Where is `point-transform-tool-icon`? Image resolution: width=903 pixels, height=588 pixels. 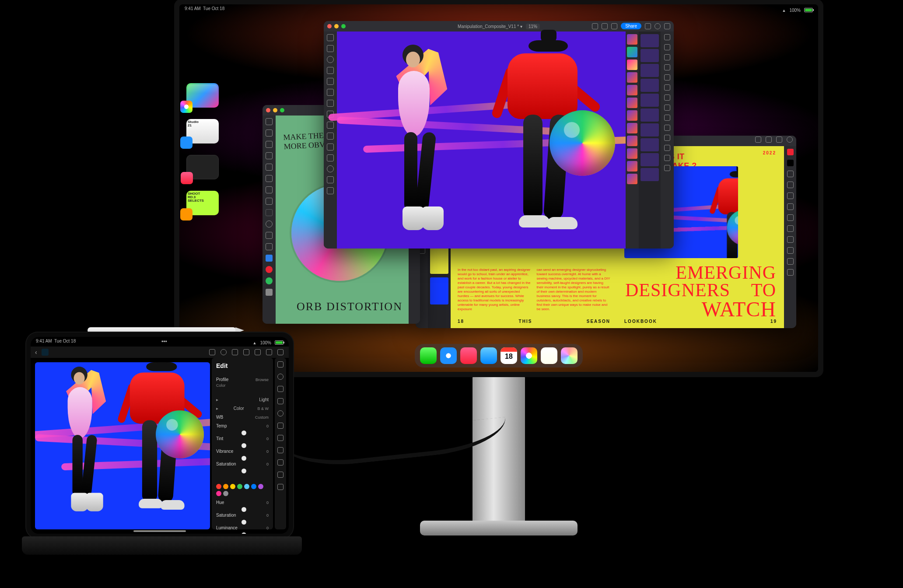
point-transform-tool-icon is located at coordinates (269, 144).